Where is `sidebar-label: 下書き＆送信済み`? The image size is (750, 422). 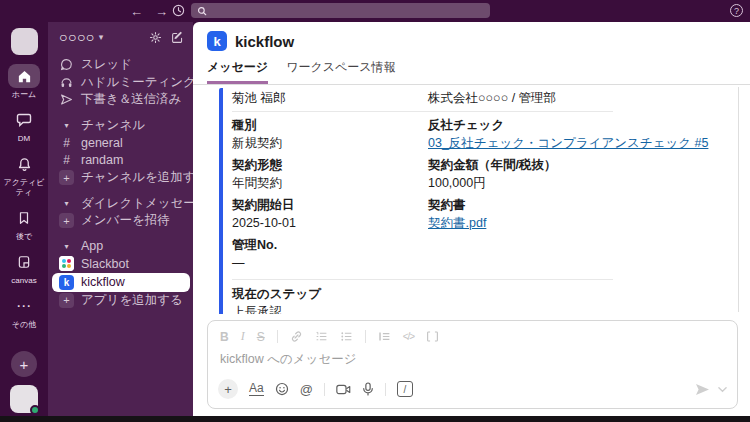
sidebar-label: 下書き＆送信済み is located at coordinates (132, 100).